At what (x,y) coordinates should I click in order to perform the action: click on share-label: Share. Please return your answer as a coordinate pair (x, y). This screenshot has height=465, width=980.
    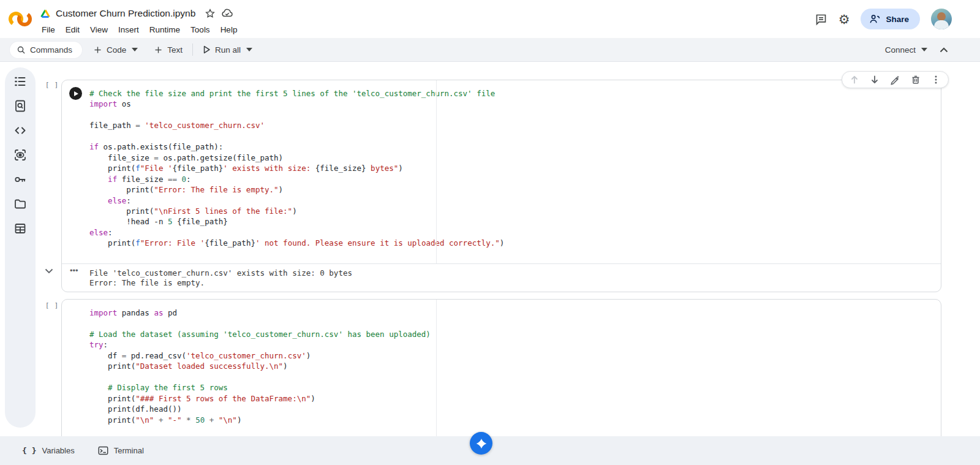
    Looking at the image, I should click on (897, 20).